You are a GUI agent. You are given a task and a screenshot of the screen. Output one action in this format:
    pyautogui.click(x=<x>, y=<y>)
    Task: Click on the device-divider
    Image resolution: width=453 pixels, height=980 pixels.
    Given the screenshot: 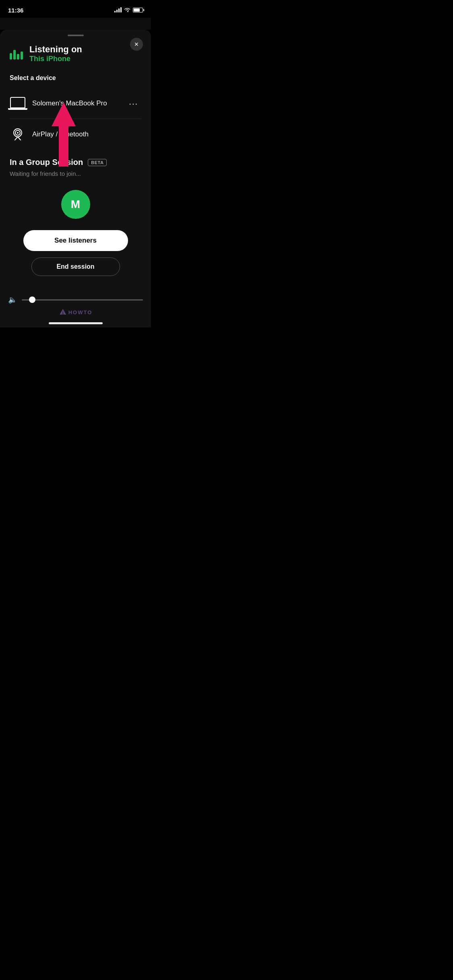 What is the action you would take?
    pyautogui.click(x=76, y=119)
    